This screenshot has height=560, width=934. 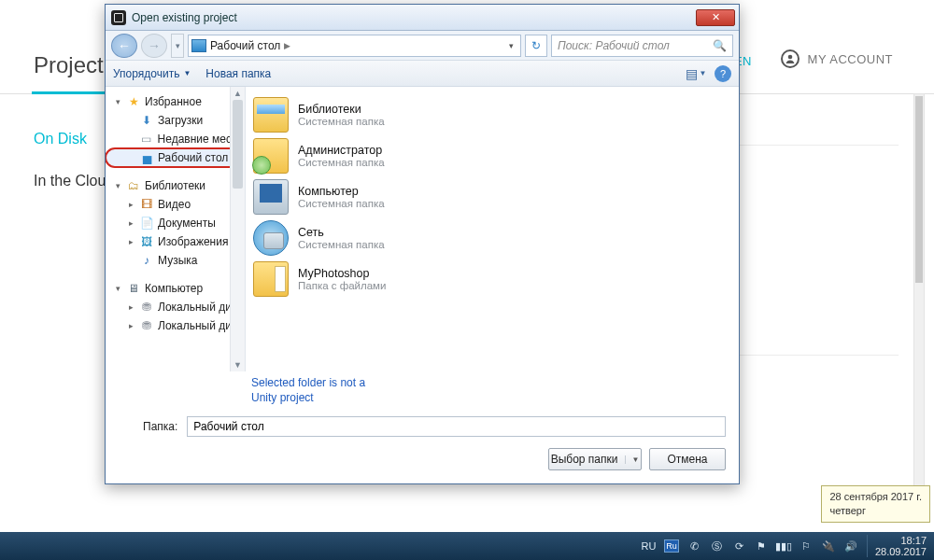 What do you see at coordinates (119, 18) in the screenshot?
I see `unity-logo-icon` at bounding box center [119, 18].